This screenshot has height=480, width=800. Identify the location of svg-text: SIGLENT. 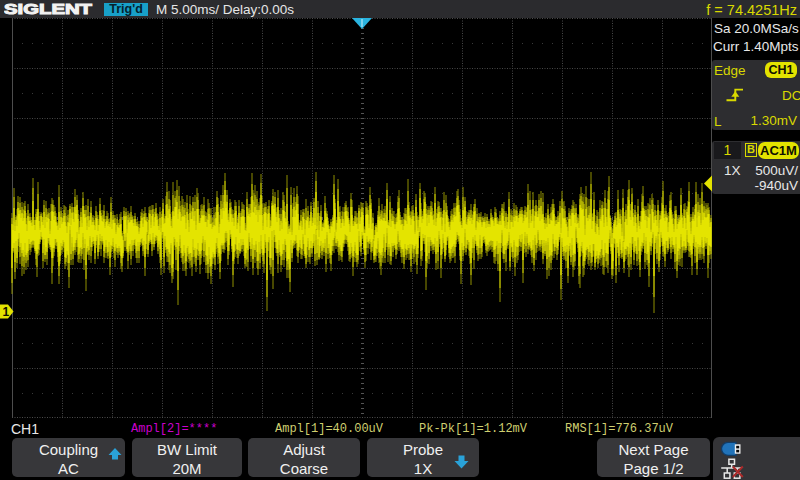
(48, 9).